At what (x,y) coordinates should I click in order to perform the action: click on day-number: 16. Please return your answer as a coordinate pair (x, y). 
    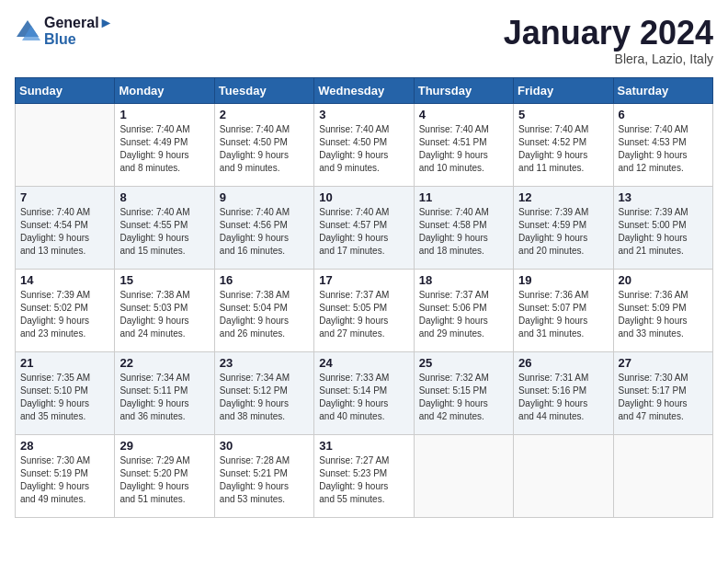
    Looking at the image, I should click on (265, 280).